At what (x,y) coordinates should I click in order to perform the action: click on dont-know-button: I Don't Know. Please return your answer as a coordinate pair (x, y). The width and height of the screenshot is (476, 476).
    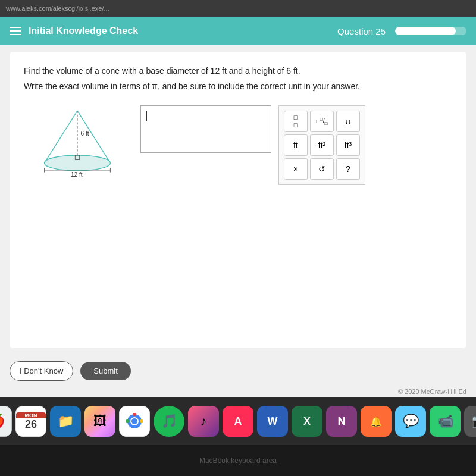
    Looking at the image, I should click on (42, 371).